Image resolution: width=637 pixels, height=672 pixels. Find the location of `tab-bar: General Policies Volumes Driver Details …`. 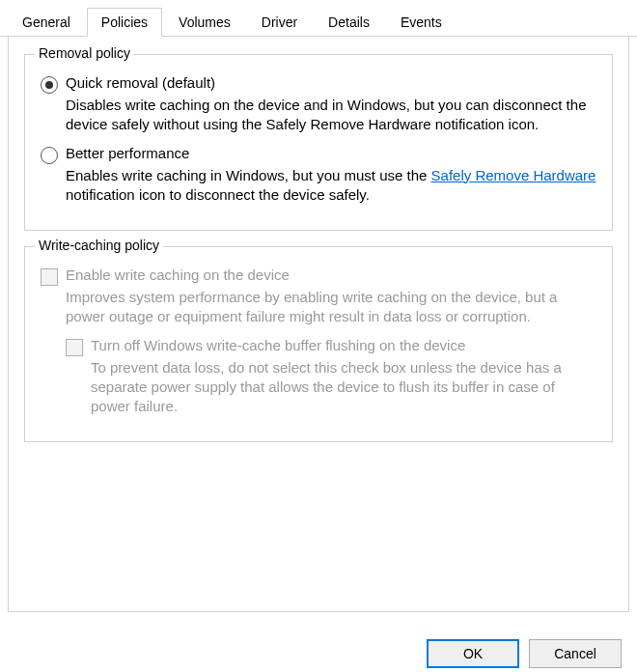

tab-bar: General Policies Volumes Driver Details … is located at coordinates (318, 22).